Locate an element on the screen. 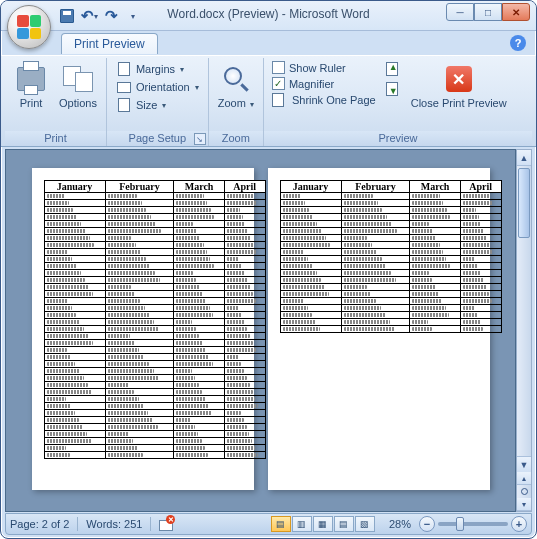 The image size is (537, 539). quick-access-toolbar: ↶▾ ↷ ▾ is located at coordinates (100, 16).